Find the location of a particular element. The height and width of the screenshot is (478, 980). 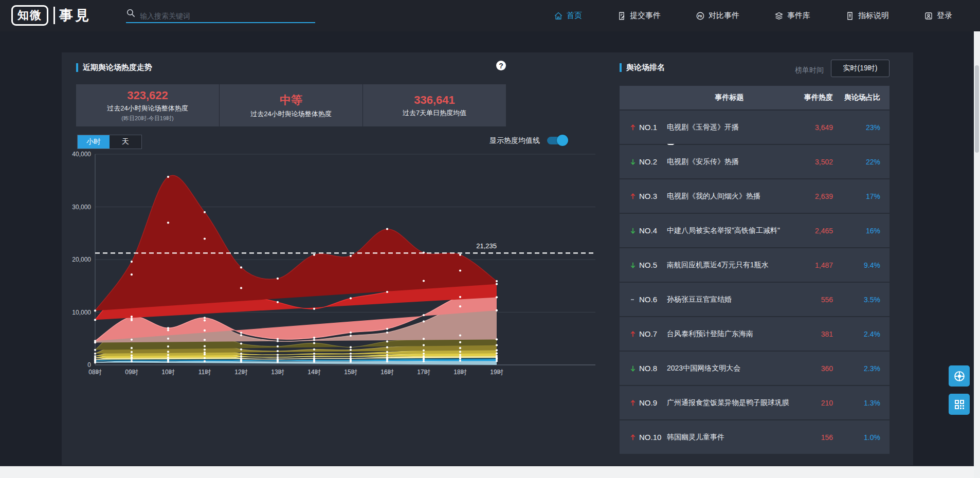

svg-text: 10,000 is located at coordinates (81, 312).